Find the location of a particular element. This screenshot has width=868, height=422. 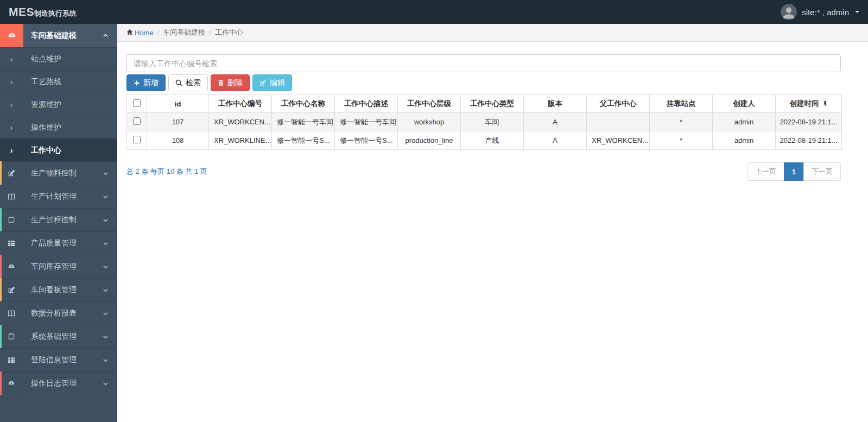

sidebar-item-work-center: › 工作中心 is located at coordinates (59, 150).